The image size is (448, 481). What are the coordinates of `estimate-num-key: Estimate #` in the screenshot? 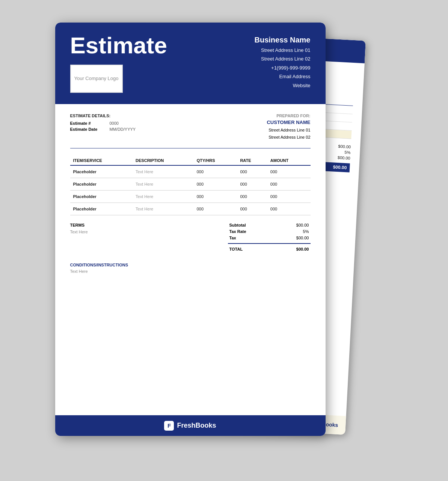 It's located at (87, 123).